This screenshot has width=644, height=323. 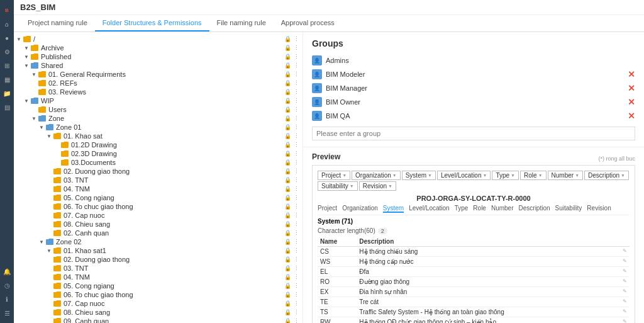 What do you see at coordinates (327, 209) in the screenshot?
I see `preview-tab-project: Project` at bounding box center [327, 209].